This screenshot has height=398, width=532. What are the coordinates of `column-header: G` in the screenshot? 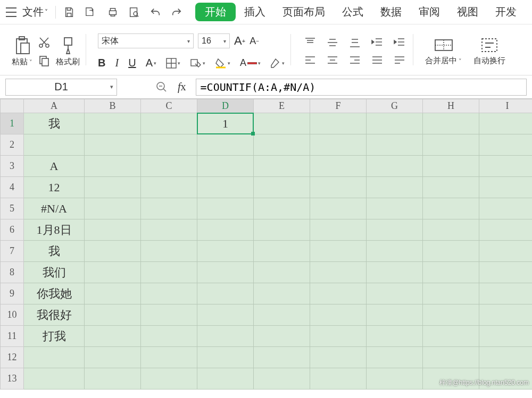 It's located at (395, 106).